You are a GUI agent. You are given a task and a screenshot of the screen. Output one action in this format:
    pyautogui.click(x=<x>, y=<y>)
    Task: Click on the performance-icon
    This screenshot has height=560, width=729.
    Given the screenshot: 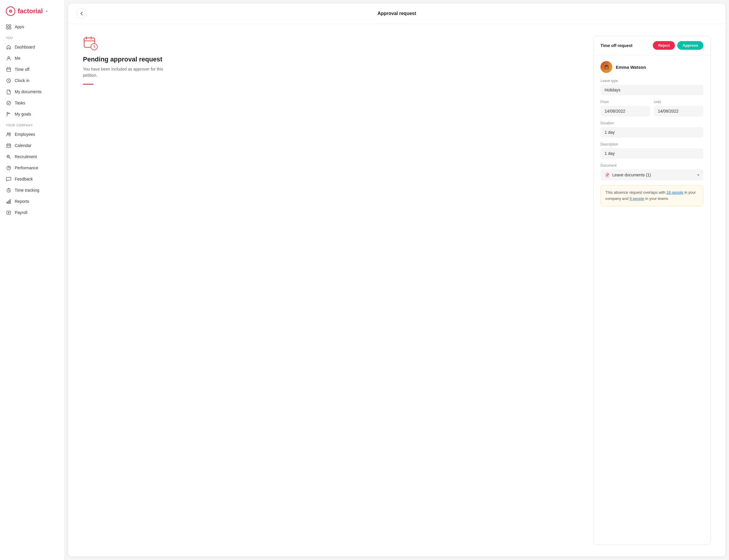 What is the action you would take?
    pyautogui.click(x=9, y=168)
    